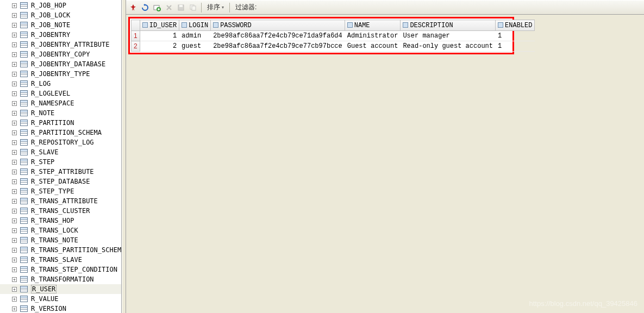 Image resolution: width=644 pixels, height=313 pixels. What do you see at coordinates (61, 54) in the screenshot?
I see `tree-item-r_jobentry_copy: +R_JOBENTRY_COPY` at bounding box center [61, 54].